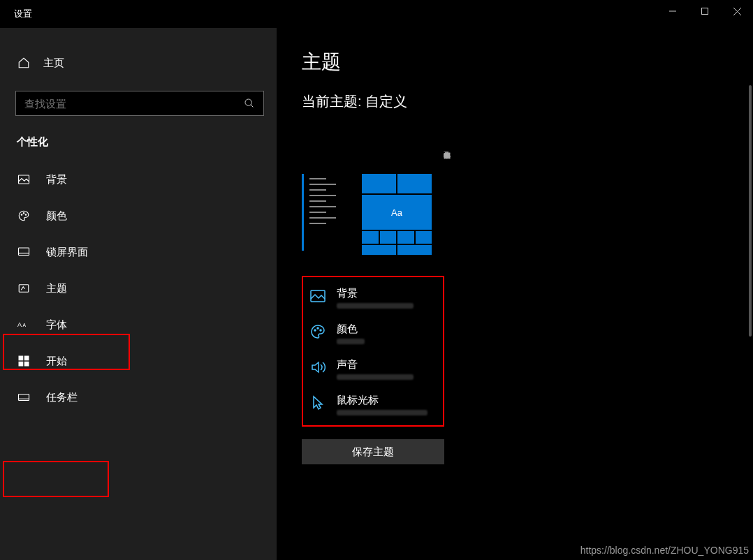 This screenshot has width=753, height=560. I want to click on preview-menu, so click(326, 212).